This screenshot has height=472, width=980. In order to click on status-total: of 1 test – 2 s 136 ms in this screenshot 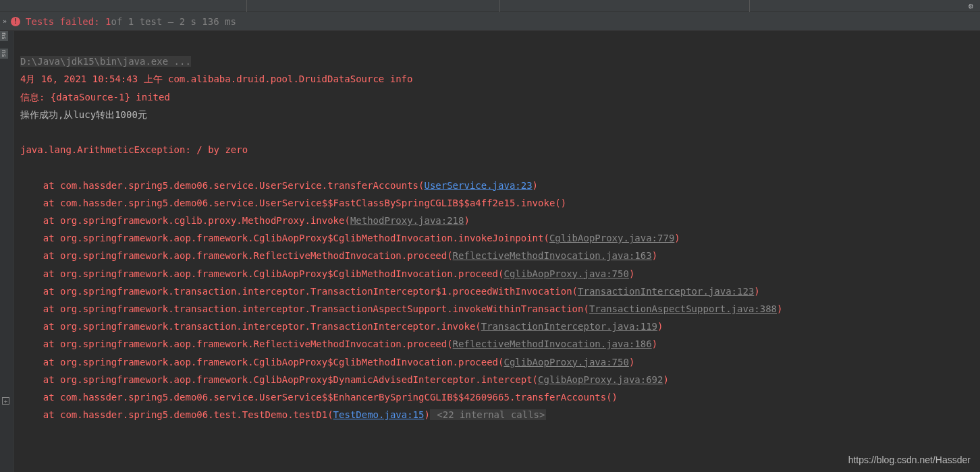, I will do `click(173, 22)`.